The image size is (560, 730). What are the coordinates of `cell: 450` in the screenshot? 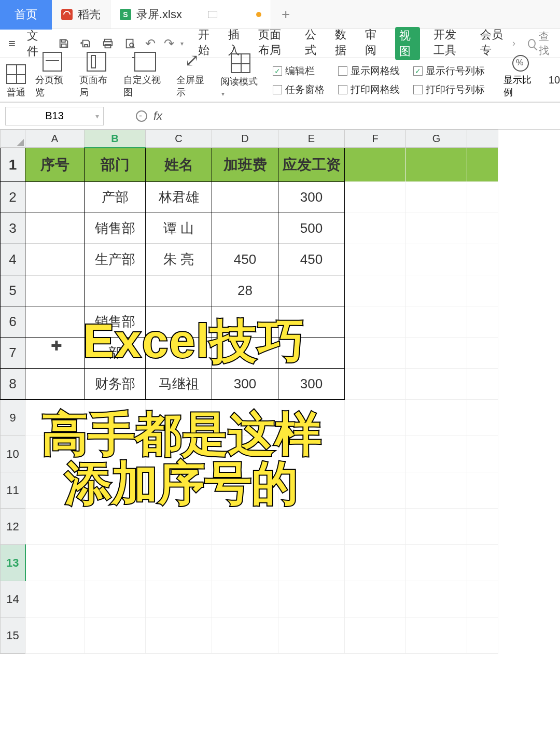 It's located at (245, 260).